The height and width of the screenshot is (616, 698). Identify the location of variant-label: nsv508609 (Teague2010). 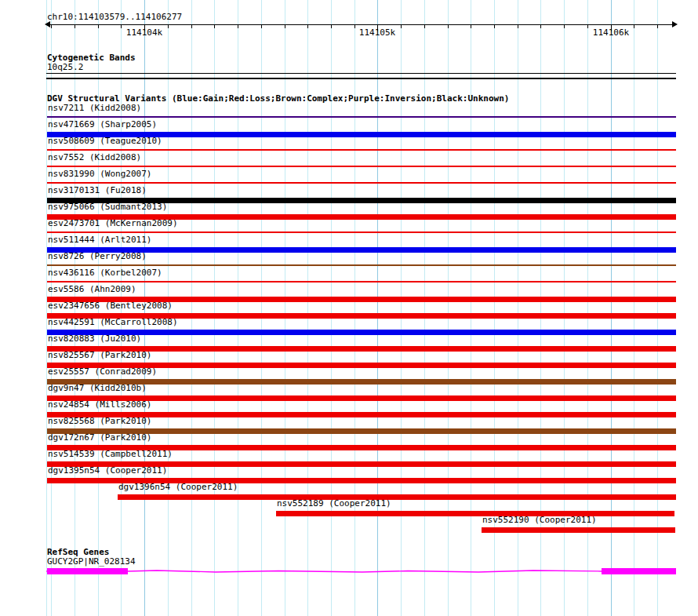
(105, 141).